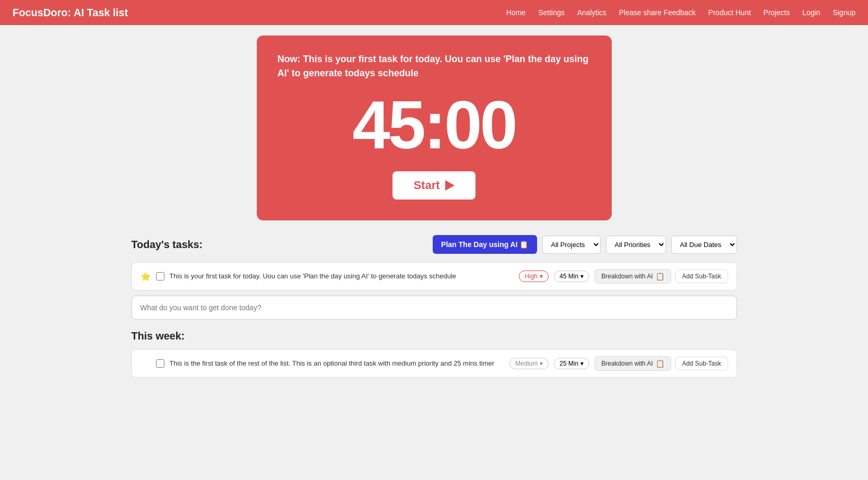  I want to click on navbar: FocusDoro: AI Task list Home Settings An…, so click(434, 13).